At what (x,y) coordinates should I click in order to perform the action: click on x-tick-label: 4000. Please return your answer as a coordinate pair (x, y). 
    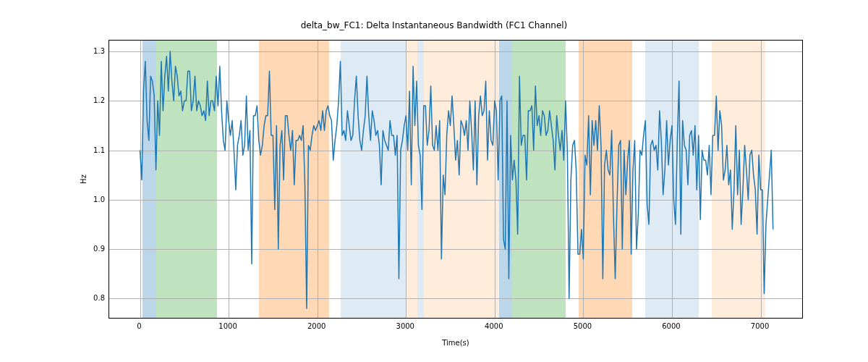
    Looking at the image, I should click on (493, 326).